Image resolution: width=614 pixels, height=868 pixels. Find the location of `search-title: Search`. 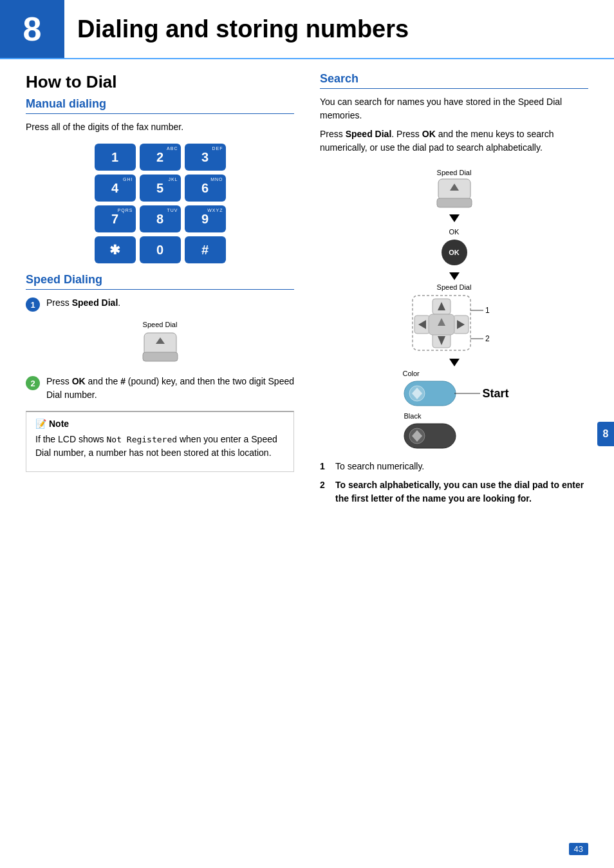

search-title: Search is located at coordinates (454, 80).